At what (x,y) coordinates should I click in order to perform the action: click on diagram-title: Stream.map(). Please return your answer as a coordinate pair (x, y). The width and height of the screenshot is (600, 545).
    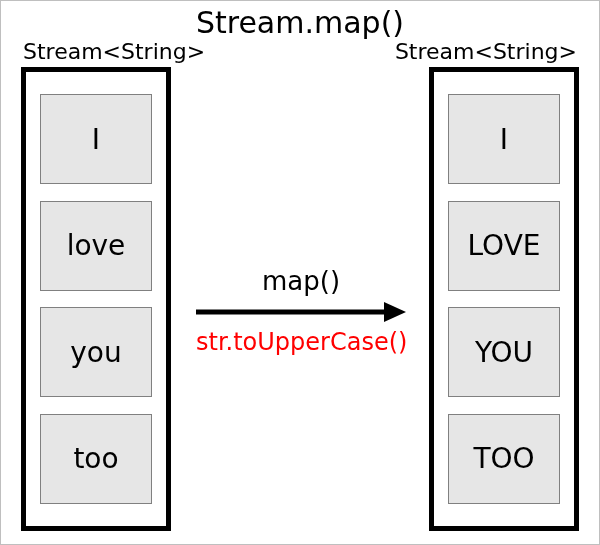
    Looking at the image, I should click on (300, 22).